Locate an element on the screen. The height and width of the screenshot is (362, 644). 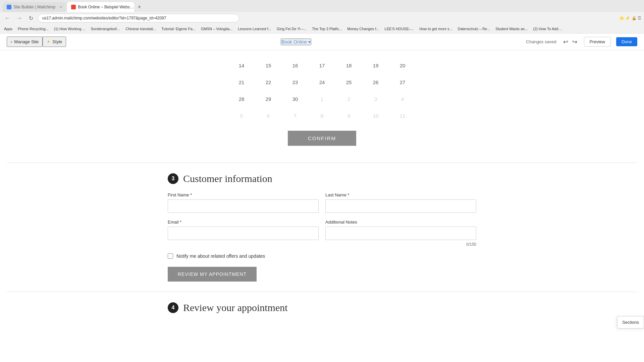
notes-group: Additional Notes 0/150 is located at coordinates (401, 233).